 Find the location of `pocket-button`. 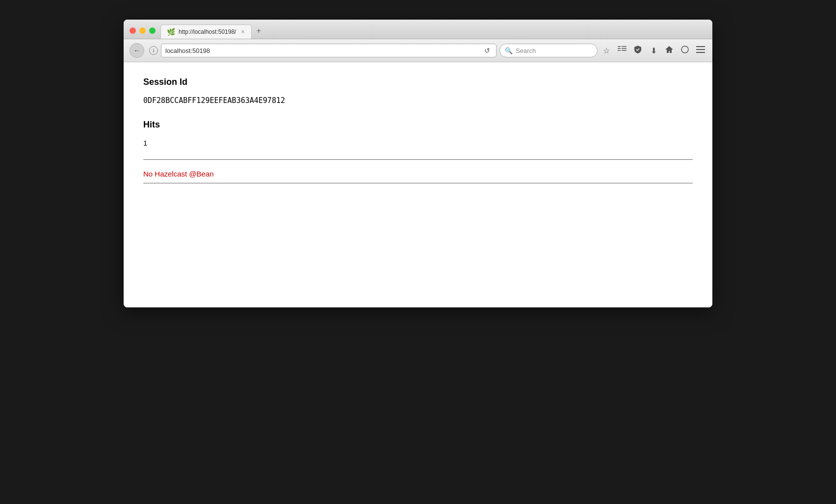

pocket-button is located at coordinates (638, 50).